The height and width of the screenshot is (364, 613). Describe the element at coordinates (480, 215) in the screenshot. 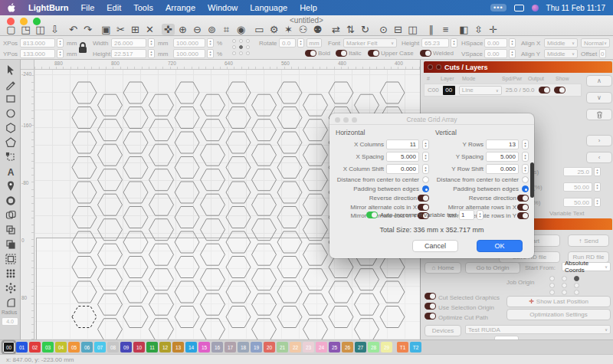

I see `auto-increment-stepper: ▲▼` at that location.